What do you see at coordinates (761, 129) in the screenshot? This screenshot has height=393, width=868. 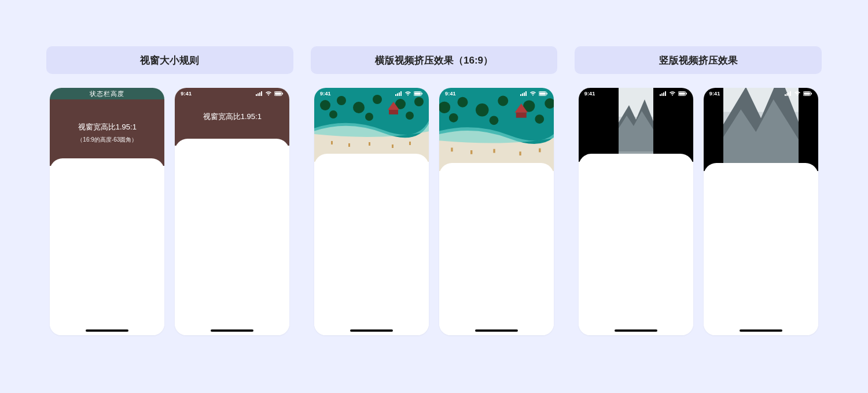 I see `video-header-portrait` at bounding box center [761, 129].